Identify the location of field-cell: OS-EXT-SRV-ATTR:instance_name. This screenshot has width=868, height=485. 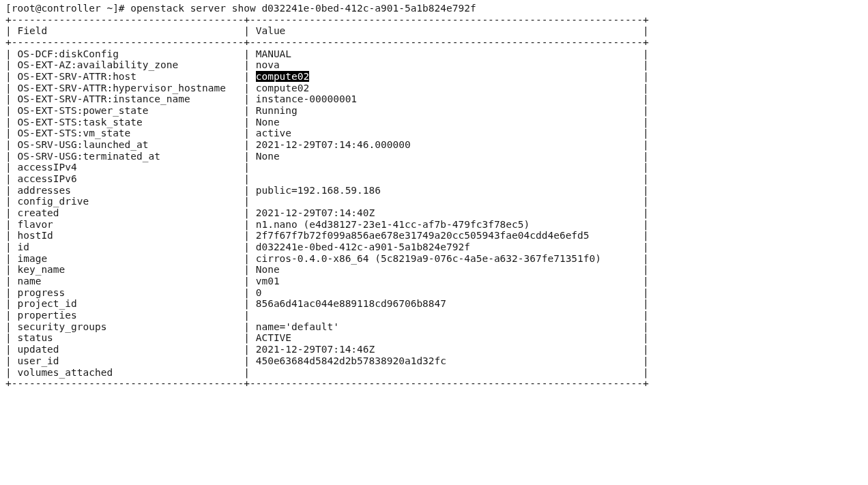
(127, 99).